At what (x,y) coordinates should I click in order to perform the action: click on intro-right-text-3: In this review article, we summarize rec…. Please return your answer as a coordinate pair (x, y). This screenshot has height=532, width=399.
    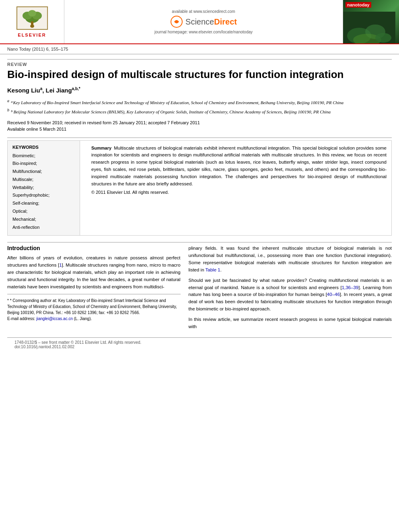
    Looking at the image, I should click on (290, 323).